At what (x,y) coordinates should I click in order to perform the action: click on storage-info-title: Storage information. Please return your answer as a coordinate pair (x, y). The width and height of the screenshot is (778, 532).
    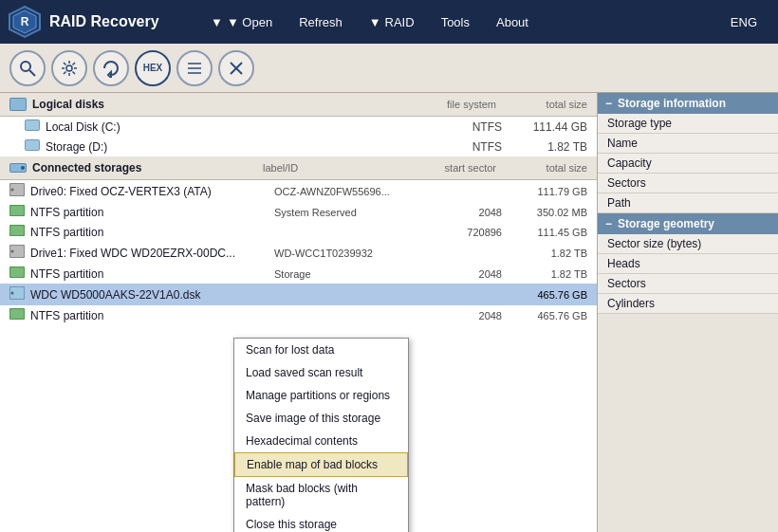
    Looking at the image, I should click on (672, 103).